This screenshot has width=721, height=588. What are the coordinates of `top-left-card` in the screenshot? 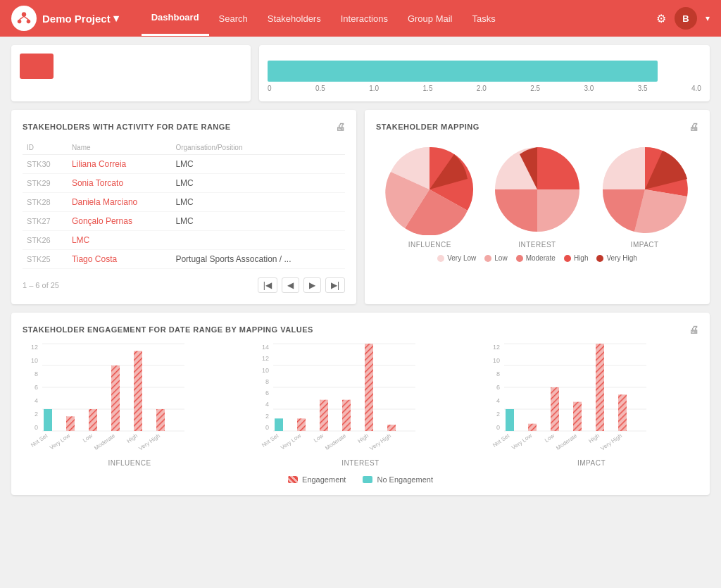 It's located at (131, 73).